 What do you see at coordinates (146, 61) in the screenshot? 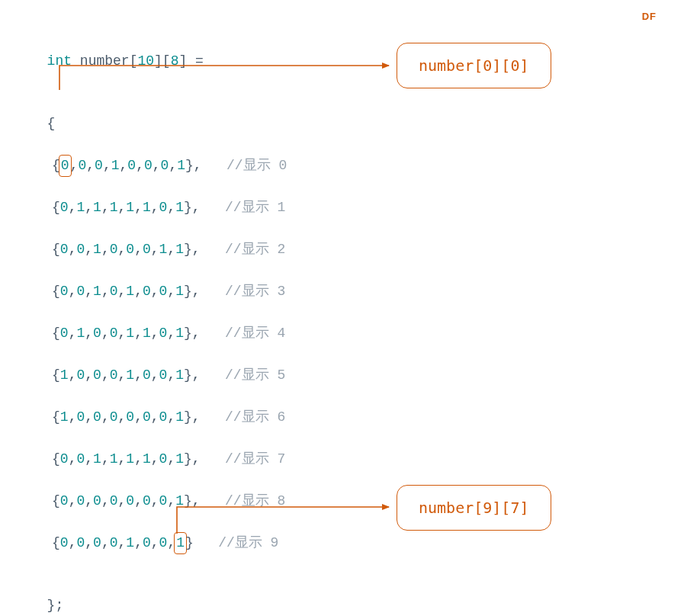
I see `dim1: 10` at bounding box center [146, 61].